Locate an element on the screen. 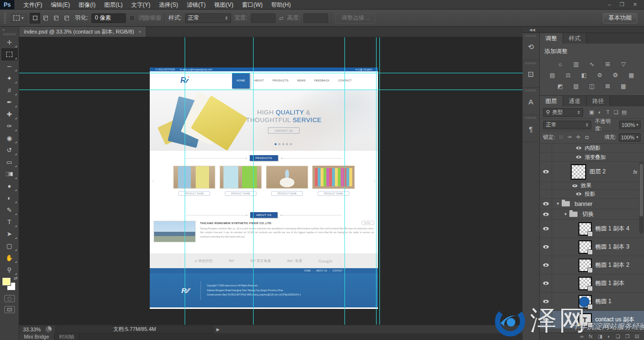 This screenshot has width=644, height=340. layer-row-渐变叠加: 渐变叠加 is located at coordinates (592, 157).